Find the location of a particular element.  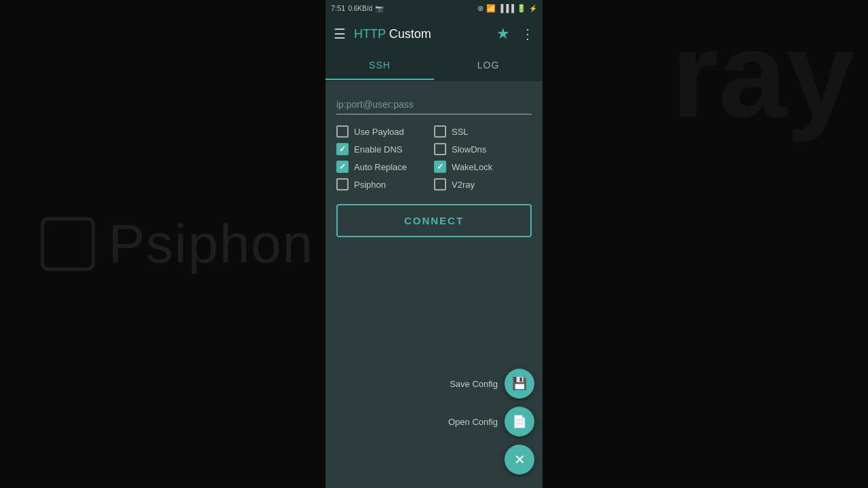

label-psiphon: Psiphon is located at coordinates (370, 184).